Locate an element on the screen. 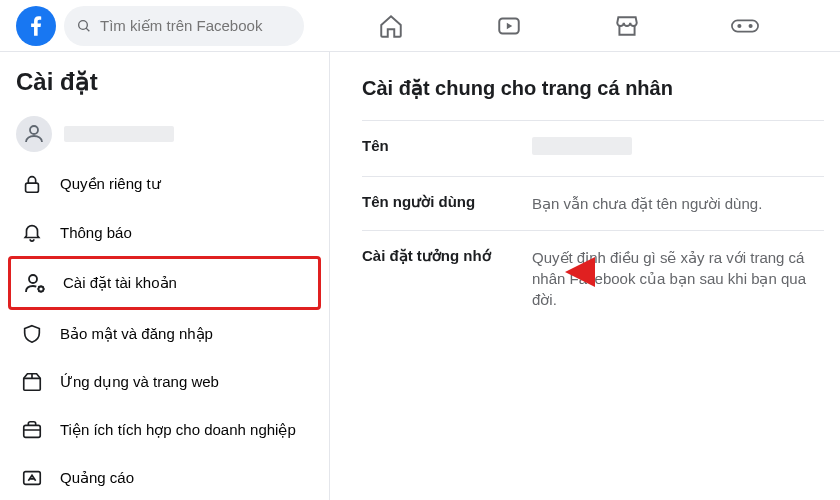 The width and height of the screenshot is (840, 500). setting-key: Tên is located at coordinates (447, 148).